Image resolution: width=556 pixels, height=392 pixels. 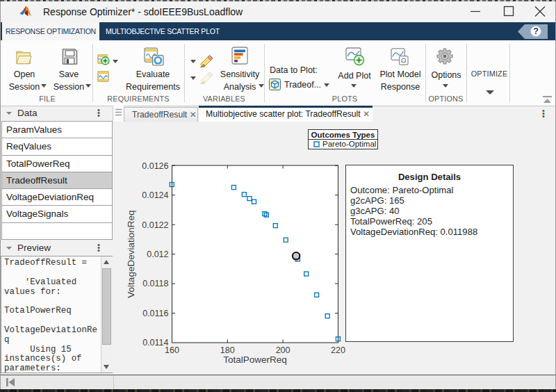 What do you see at coordinates (155, 166) in the screenshot?
I see `svg-text: 0.0126` at bounding box center [155, 166].